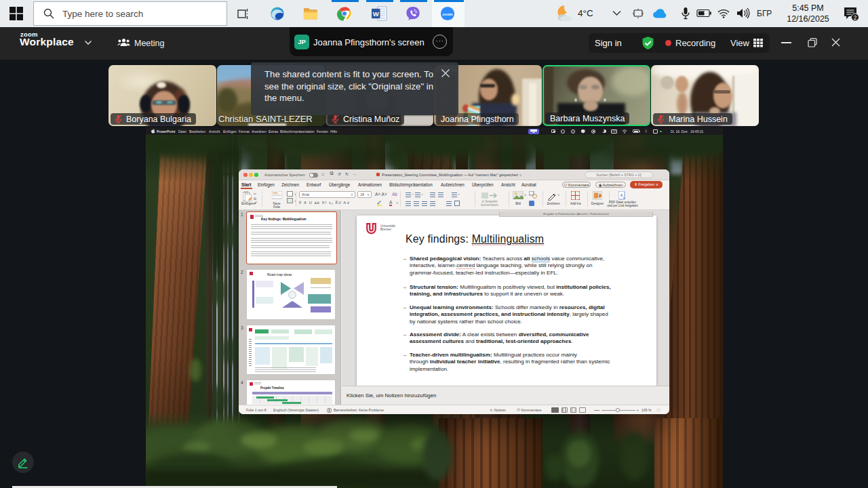 Image resolution: width=868 pixels, height=488 pixels. Describe the element at coordinates (856, 18) in the screenshot. I see `svg-text: 2` at that location.